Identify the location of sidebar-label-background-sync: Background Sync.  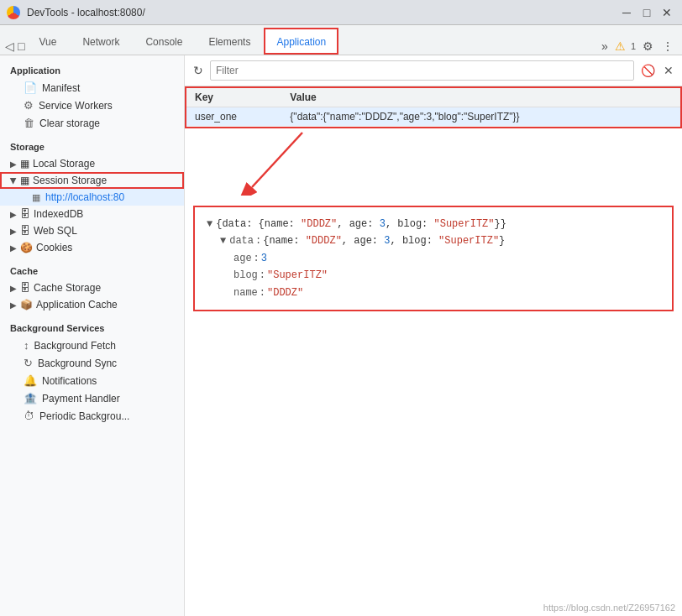
(77, 363).